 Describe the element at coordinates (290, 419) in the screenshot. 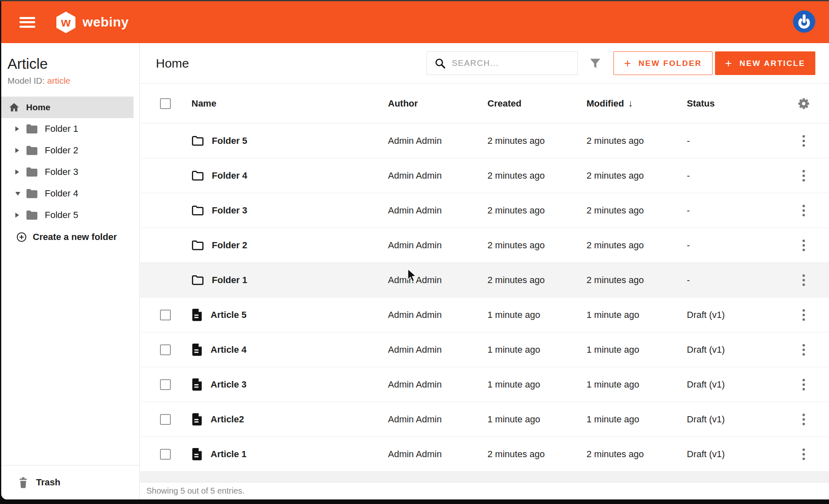

I see `row-name-cell: Article2` at that location.